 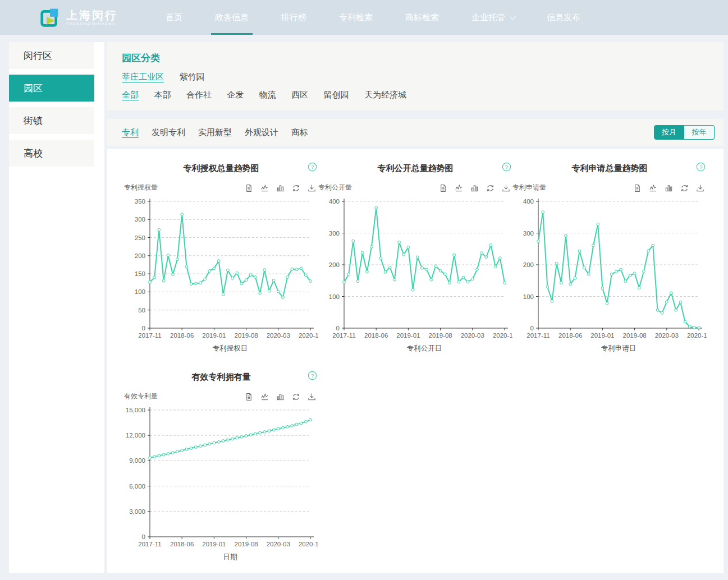 I want to click on tab-patent: 专利, so click(x=130, y=132).